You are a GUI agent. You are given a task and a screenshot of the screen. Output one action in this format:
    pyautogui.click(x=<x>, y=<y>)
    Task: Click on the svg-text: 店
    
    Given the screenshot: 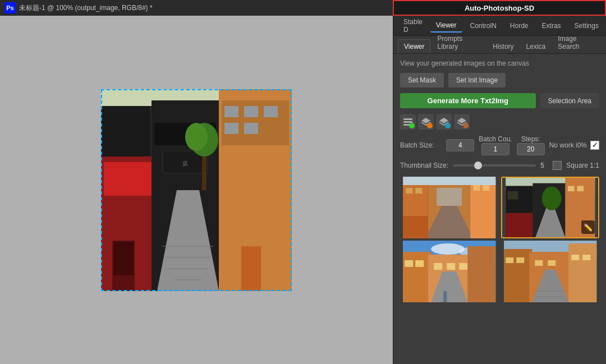 What is the action you would take?
    pyautogui.click(x=185, y=164)
    